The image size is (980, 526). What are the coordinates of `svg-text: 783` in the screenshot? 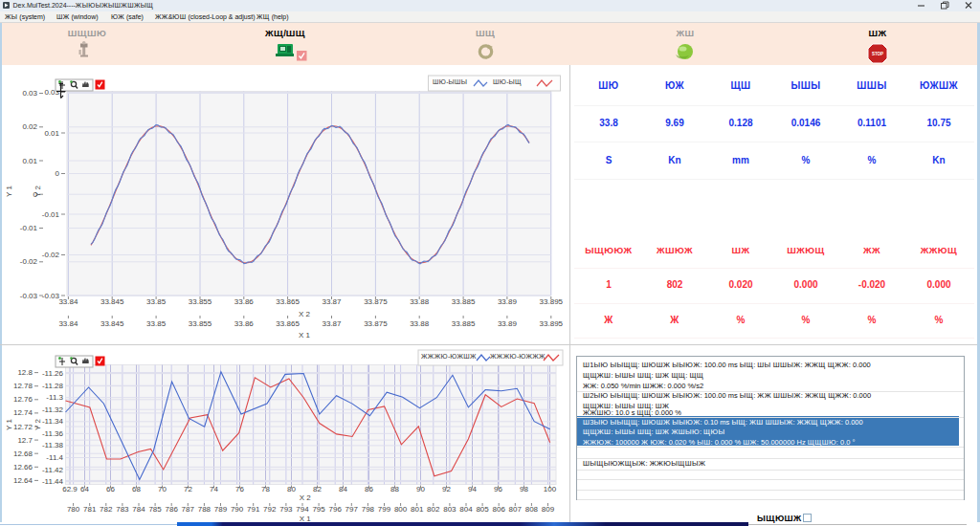 It's located at (122, 509).